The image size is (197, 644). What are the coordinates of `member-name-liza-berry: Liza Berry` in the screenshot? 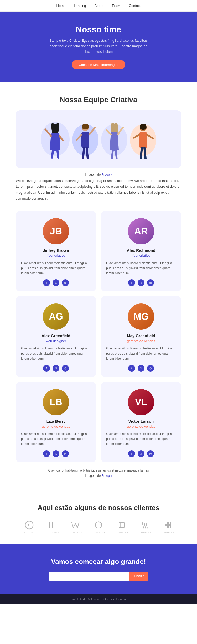 It's located at (56, 421).